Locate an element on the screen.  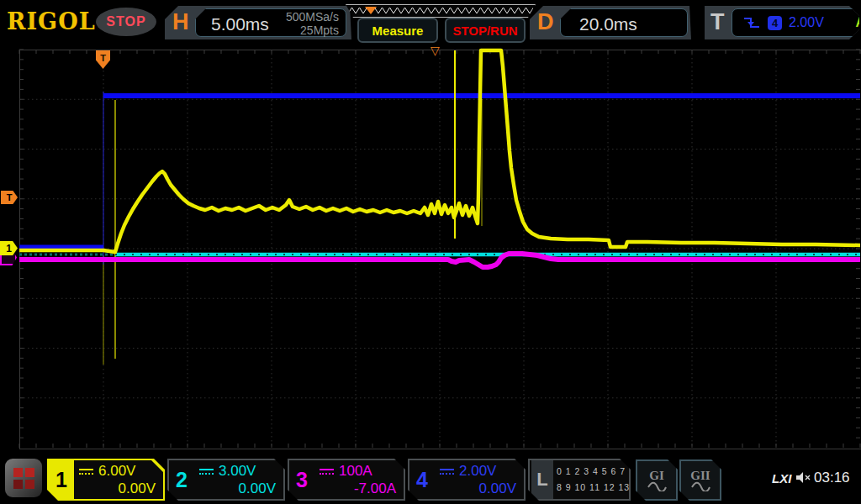
channel-4-offset: 0.00V is located at coordinates (498, 489).